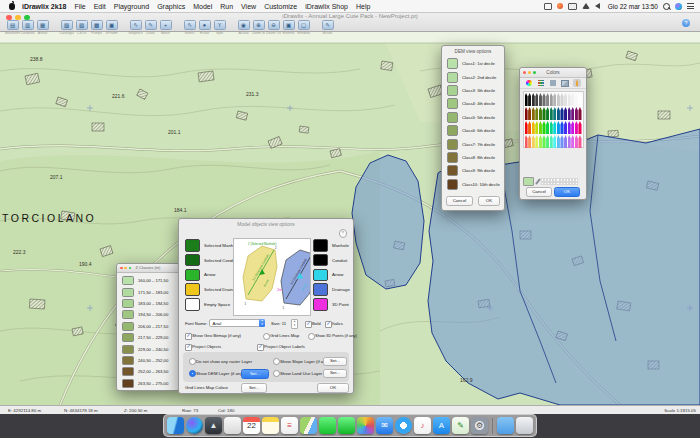 The image size is (700, 438). I want to click on grid-colour-set-button: Set..., so click(254, 388).